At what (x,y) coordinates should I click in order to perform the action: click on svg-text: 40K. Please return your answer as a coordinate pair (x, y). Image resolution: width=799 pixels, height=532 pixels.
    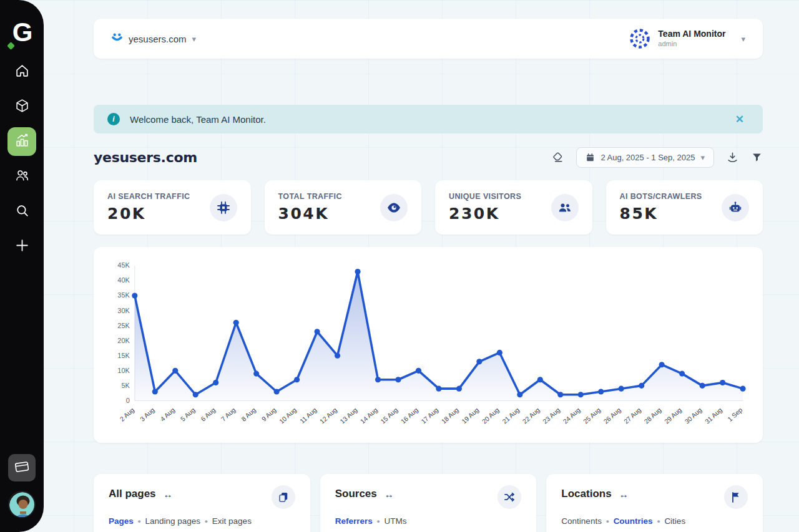
    Looking at the image, I should click on (124, 280).